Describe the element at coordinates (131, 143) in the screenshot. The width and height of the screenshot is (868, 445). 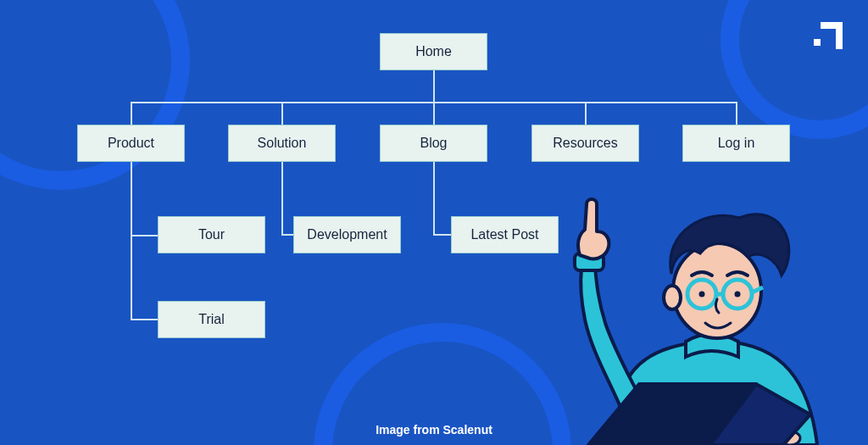
I see `node-product: Product` at that location.